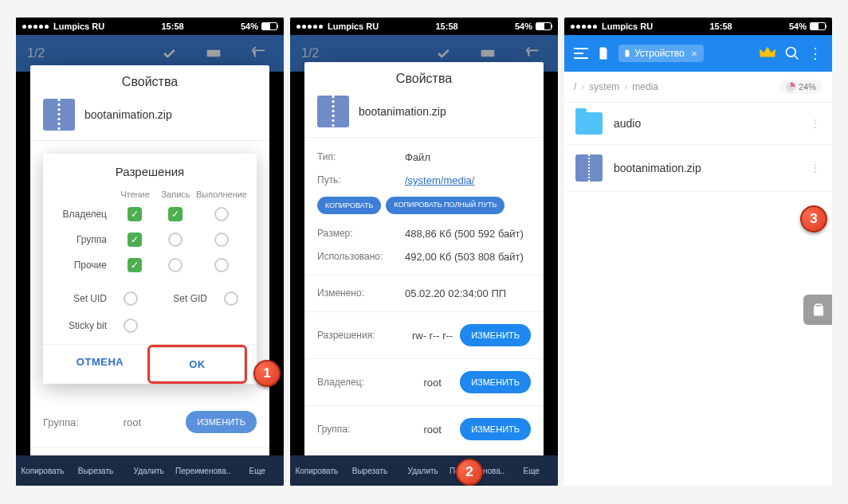 The width and height of the screenshot is (848, 504). What do you see at coordinates (361, 180) in the screenshot?
I see `path-label: Путь:` at bounding box center [361, 180].